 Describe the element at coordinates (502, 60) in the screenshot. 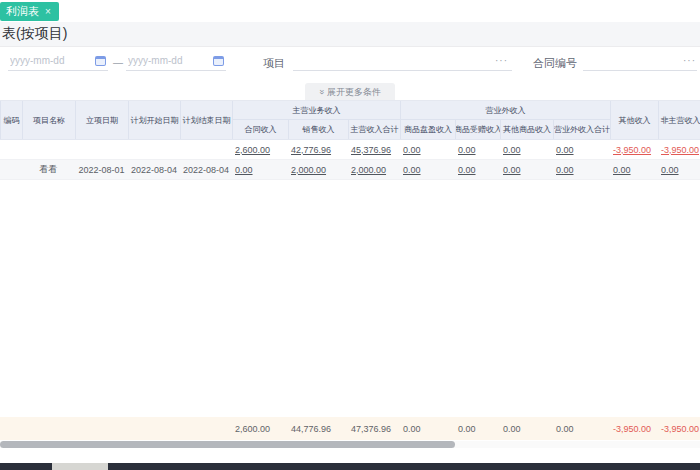

I see `project-picker-ellipsis-icon: ···` at that location.